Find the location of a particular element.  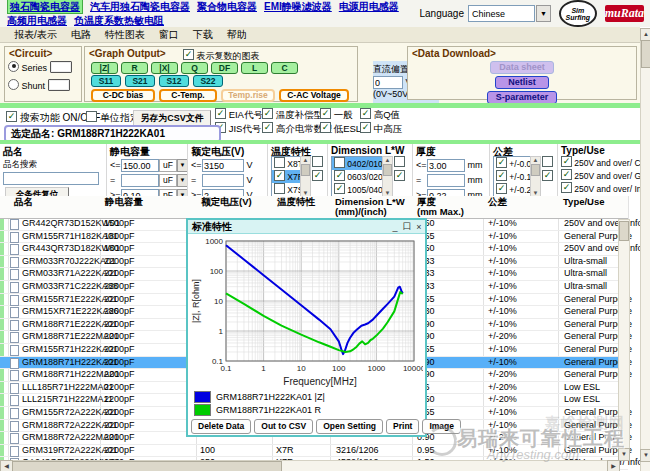

app-vscrollbar-down-icon: ▼ is located at coordinates (645, 456).